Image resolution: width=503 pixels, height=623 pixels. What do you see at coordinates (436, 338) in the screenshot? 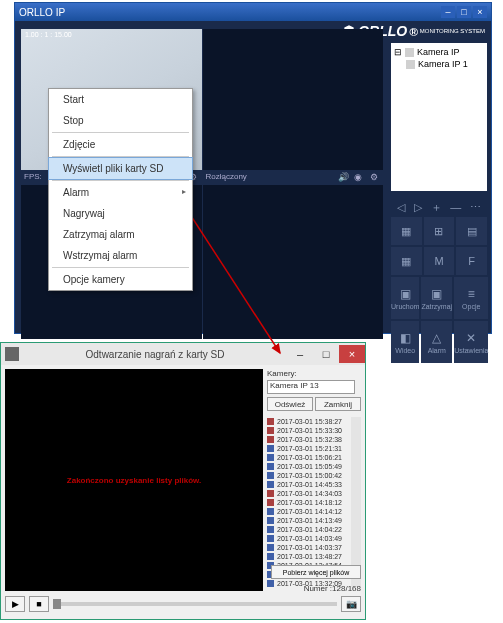
I see `alarm-icon: △` at bounding box center [436, 338].